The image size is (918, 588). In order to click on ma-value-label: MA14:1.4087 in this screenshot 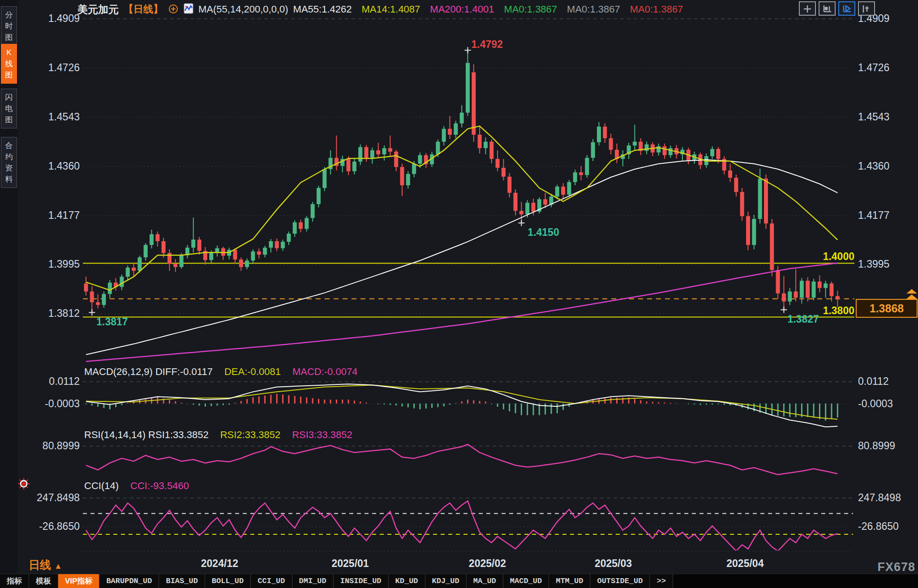, I will do `click(390, 9)`.